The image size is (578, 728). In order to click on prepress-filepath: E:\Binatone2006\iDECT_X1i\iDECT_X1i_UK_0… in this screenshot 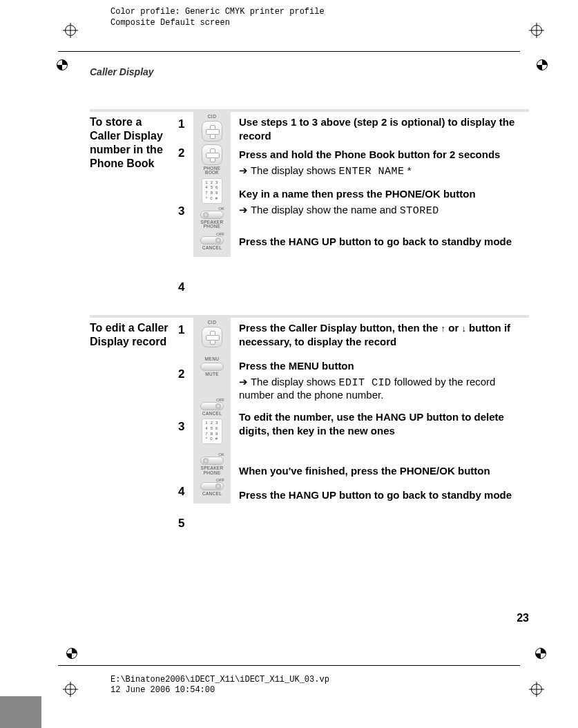, I will do `click(220, 680)`.